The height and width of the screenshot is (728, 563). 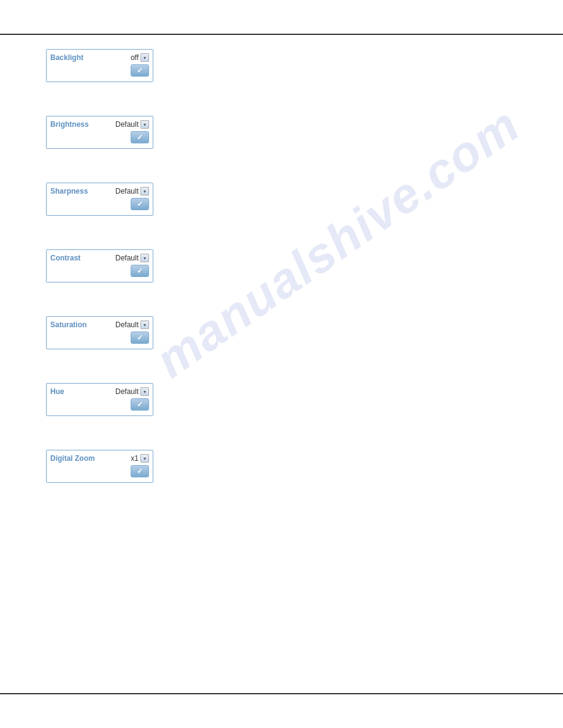 I want to click on setting-box-backlight: Backlight off ▾, so click(x=99, y=66).